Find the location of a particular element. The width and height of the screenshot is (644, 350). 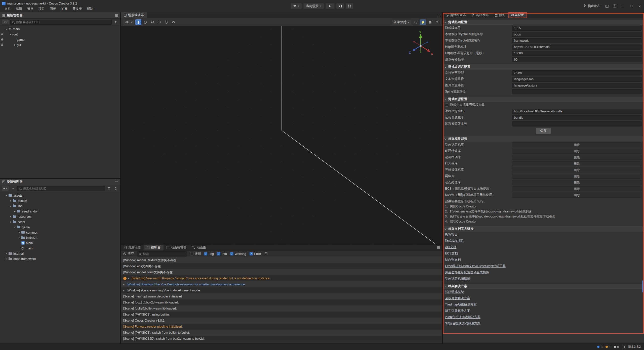

solution-link: 新手引导解决方案 is located at coordinates (543, 311).